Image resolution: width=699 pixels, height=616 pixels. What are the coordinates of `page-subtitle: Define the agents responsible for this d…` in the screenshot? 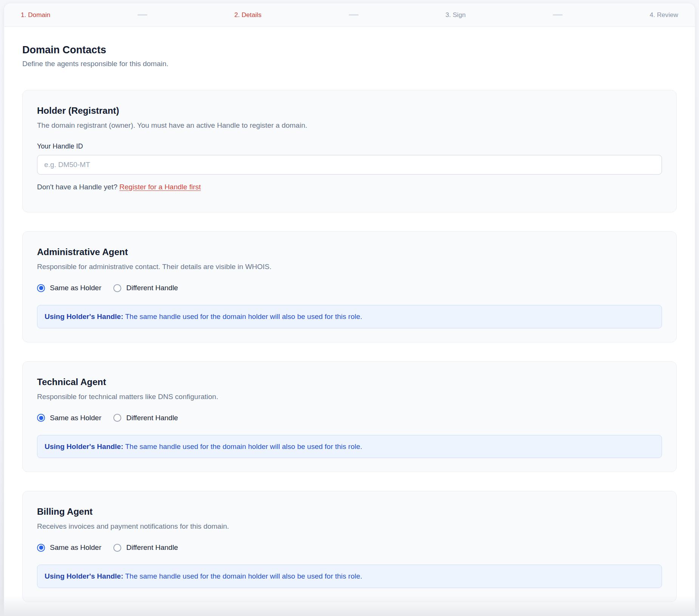 It's located at (350, 64).